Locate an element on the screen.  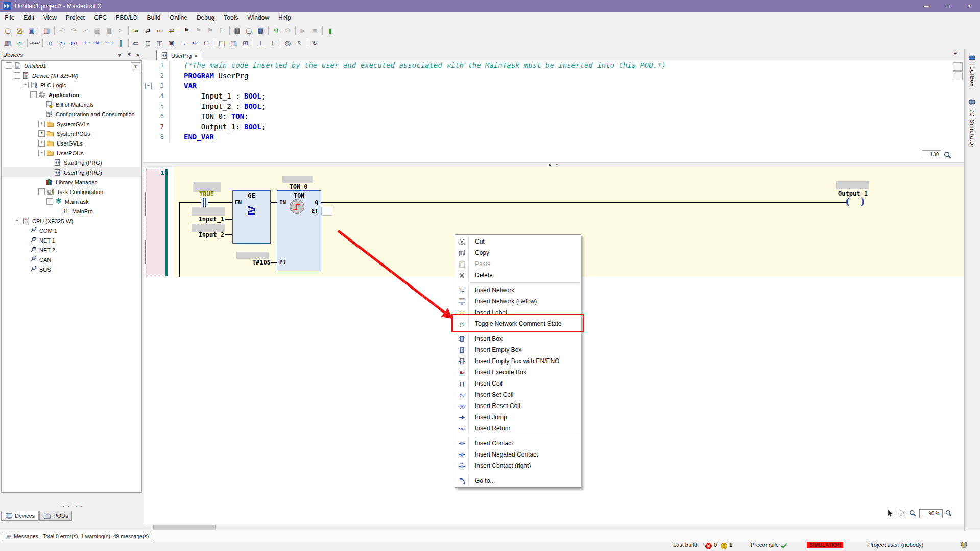
insert-contact-right-button: ⊢⊣ is located at coordinates (109, 43).